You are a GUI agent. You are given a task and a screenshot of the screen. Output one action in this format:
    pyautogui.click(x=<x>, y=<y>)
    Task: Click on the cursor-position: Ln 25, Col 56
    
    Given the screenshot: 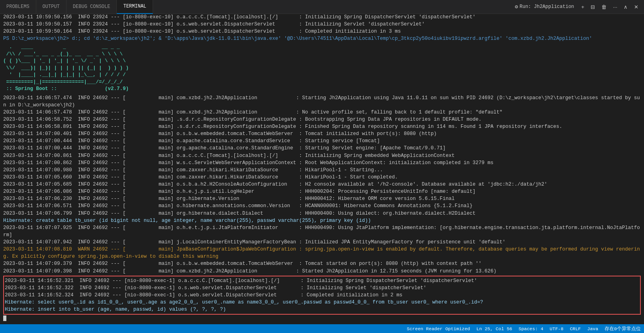 What is the action you would take?
    pyautogui.click(x=495, y=329)
    